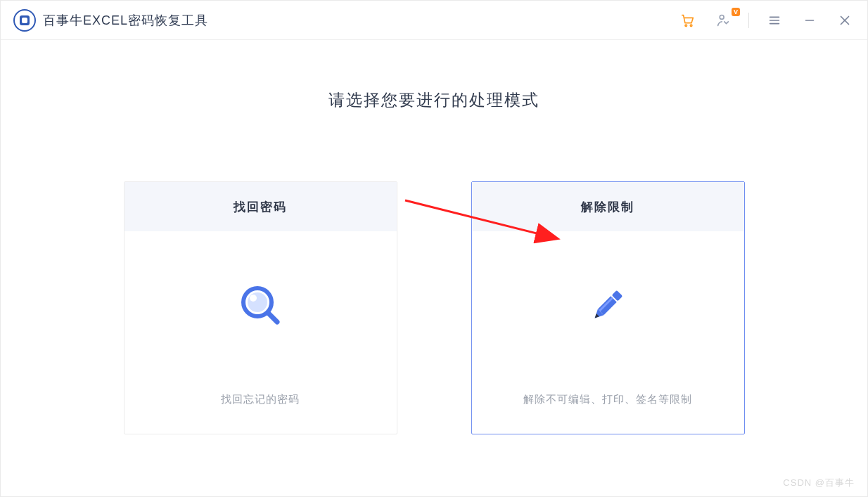 Image resolution: width=868 pixels, height=497 pixels. I want to click on card-desc: 找回忘记的密码, so click(260, 399).